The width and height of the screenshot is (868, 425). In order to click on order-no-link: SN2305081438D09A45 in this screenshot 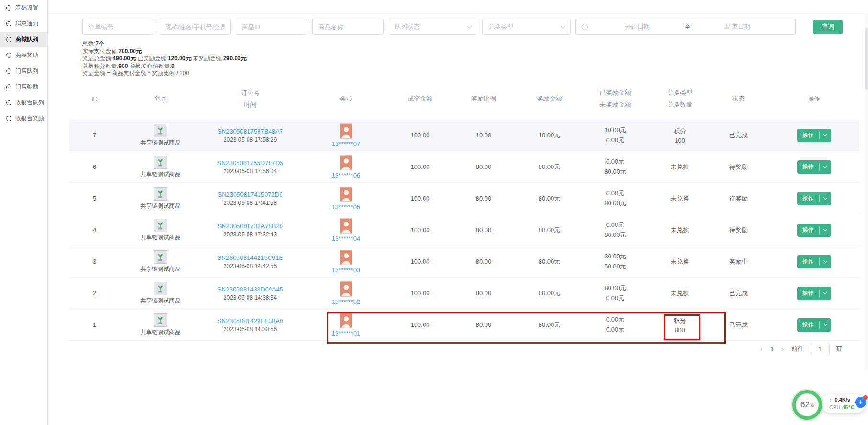, I will do `click(250, 289)`.